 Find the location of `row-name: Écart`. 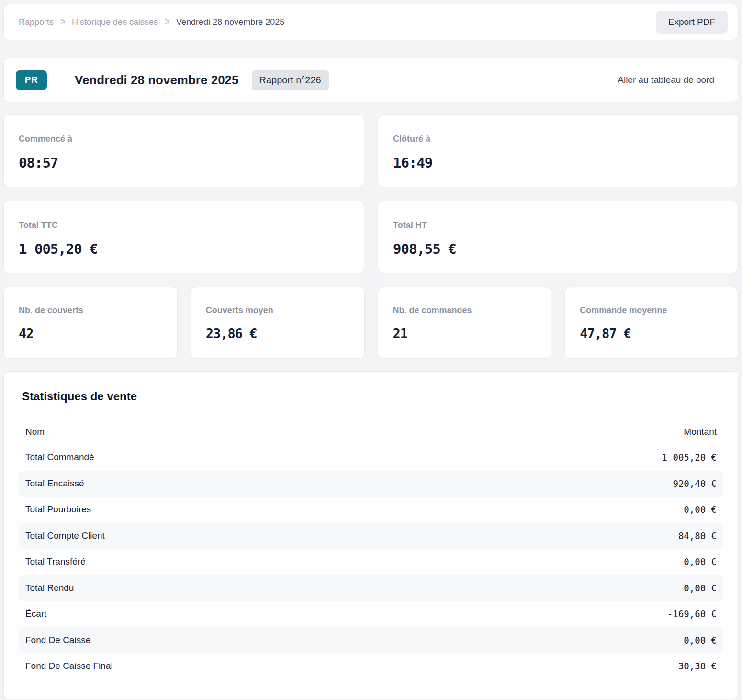

row-name: Écart is located at coordinates (36, 614).